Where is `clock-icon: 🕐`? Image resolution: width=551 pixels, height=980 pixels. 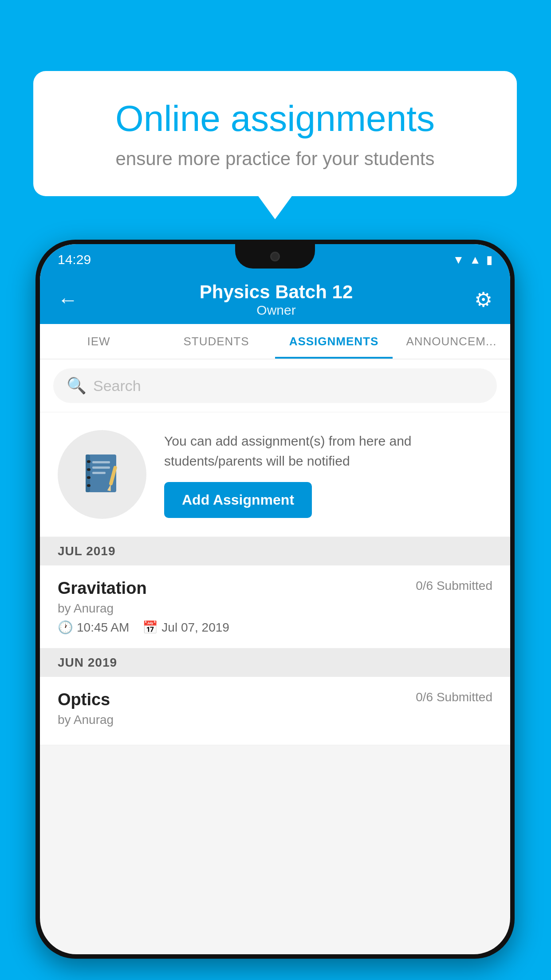 clock-icon: 🕐 is located at coordinates (66, 628).